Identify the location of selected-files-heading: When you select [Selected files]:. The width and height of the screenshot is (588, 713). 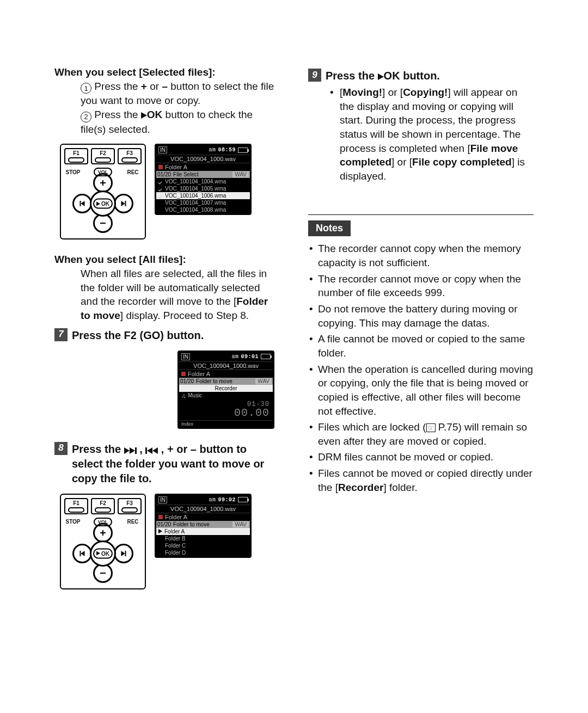
(167, 72).